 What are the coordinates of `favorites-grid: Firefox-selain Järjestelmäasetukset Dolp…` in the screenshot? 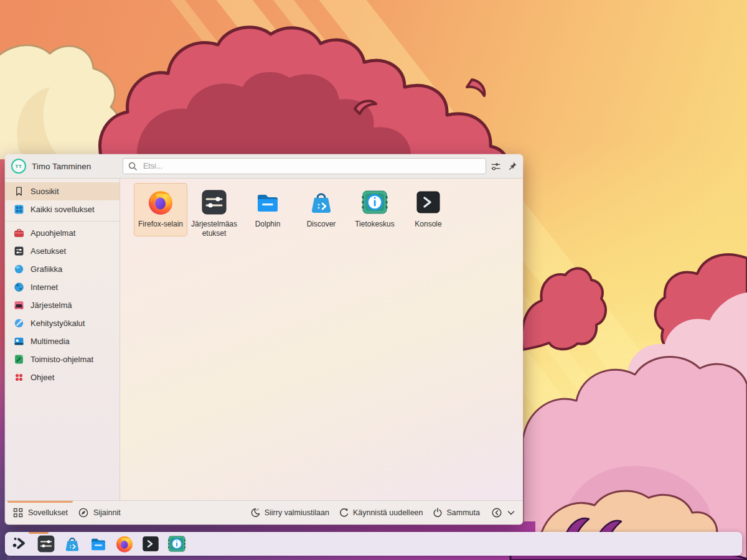 It's located at (329, 210).